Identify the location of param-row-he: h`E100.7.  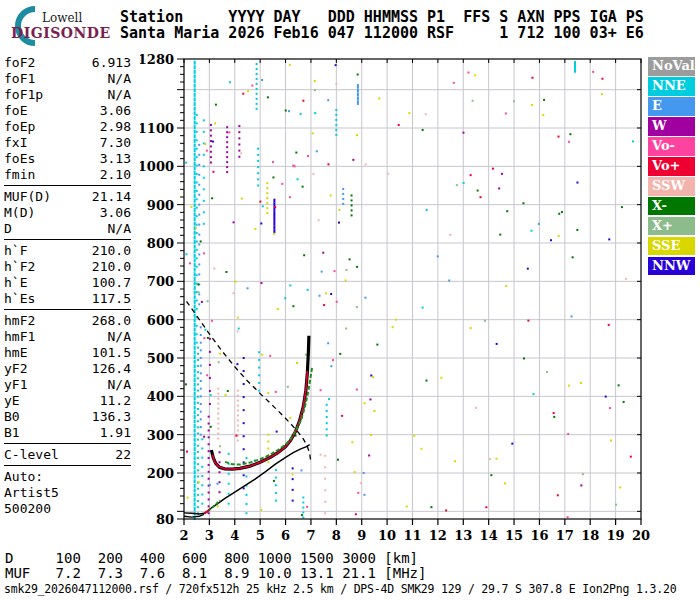
(68, 283).